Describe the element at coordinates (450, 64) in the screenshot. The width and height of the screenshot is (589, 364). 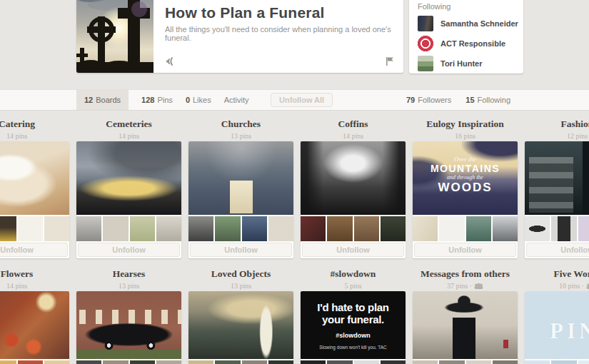
I see `following-user-row: Tori Hunter` at that location.